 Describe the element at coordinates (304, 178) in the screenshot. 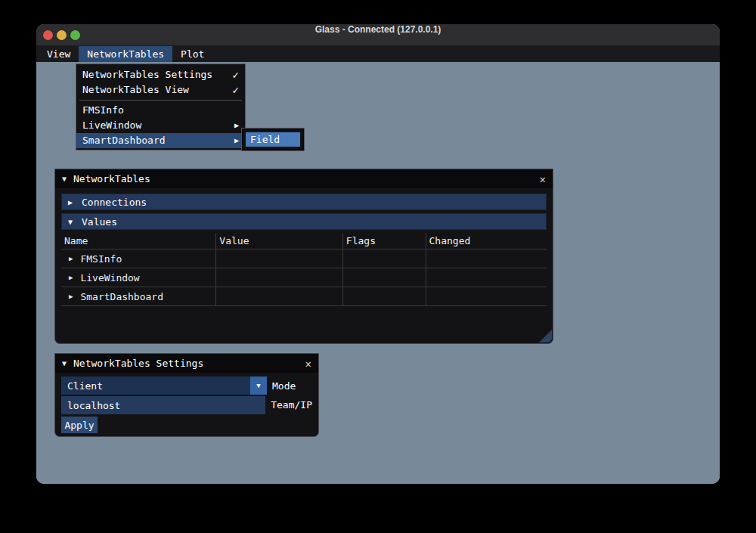

I see `networktables-window-titlebar: ▼ NetworkTables ✕` at that location.